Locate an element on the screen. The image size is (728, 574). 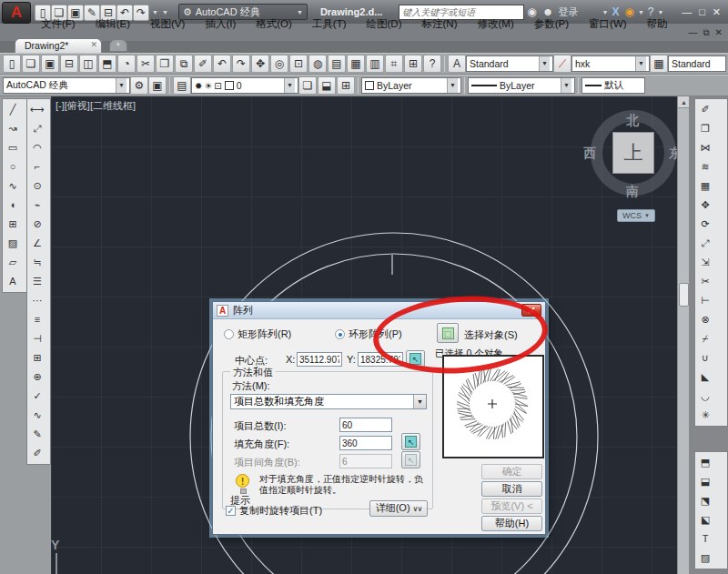
viewcube-top-face: 上 is located at coordinates (633, 153).